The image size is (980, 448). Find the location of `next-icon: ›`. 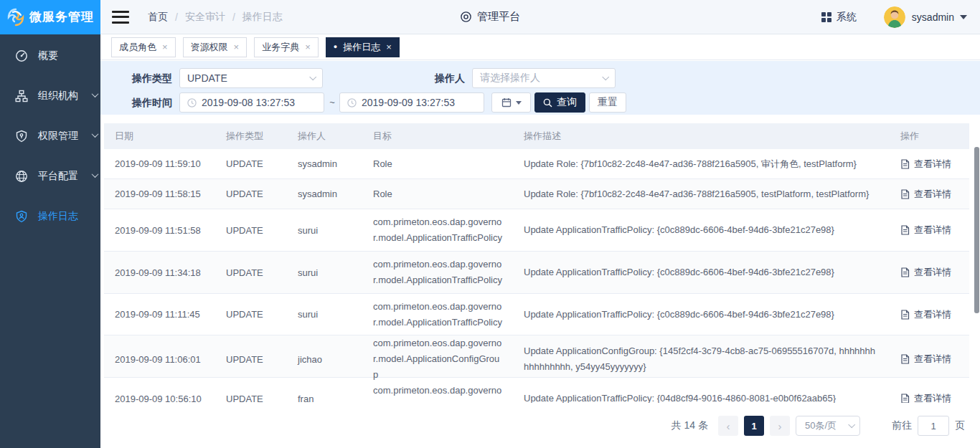

next-icon: › is located at coordinates (781, 426).